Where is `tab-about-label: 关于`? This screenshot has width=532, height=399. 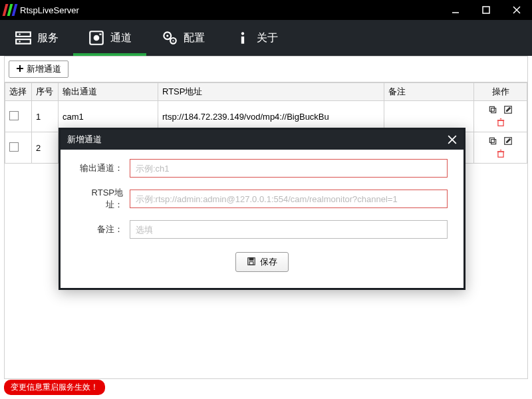 tab-about-label: 关于 is located at coordinates (267, 39).